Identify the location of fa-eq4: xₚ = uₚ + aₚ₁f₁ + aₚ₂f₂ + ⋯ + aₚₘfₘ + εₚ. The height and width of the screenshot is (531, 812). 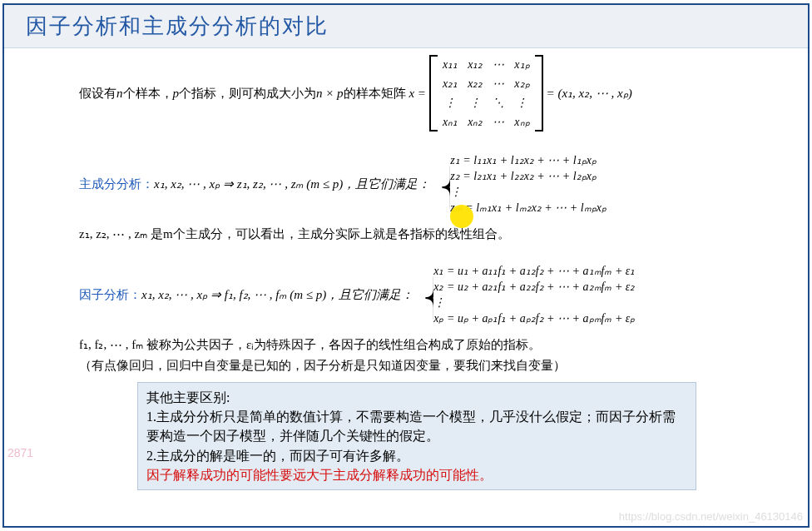
(534, 318).